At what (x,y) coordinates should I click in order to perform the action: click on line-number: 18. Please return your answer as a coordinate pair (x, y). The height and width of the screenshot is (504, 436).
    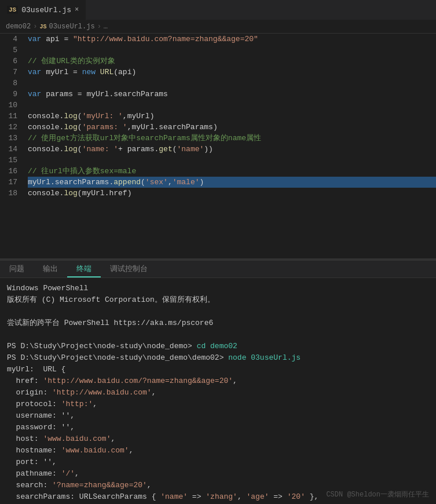
    Looking at the image, I should click on (12, 193).